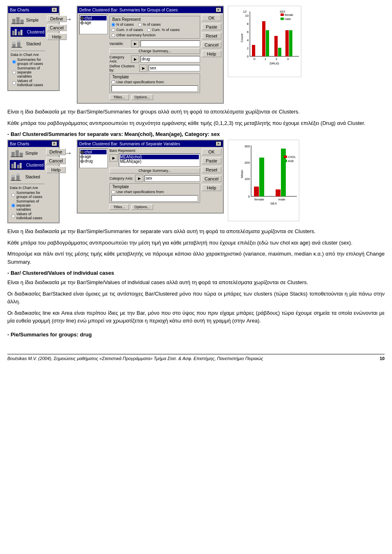  Describe the element at coordinates (242, 38) in the screenshot. I see `svg-text: Count` at that location.